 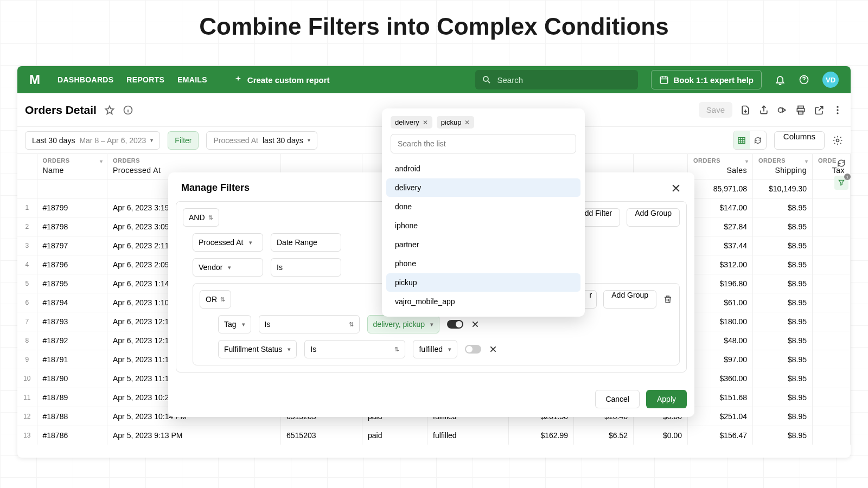 What do you see at coordinates (483, 301) in the screenshot?
I see `tag-option: vajro_mobile_app` at bounding box center [483, 301].